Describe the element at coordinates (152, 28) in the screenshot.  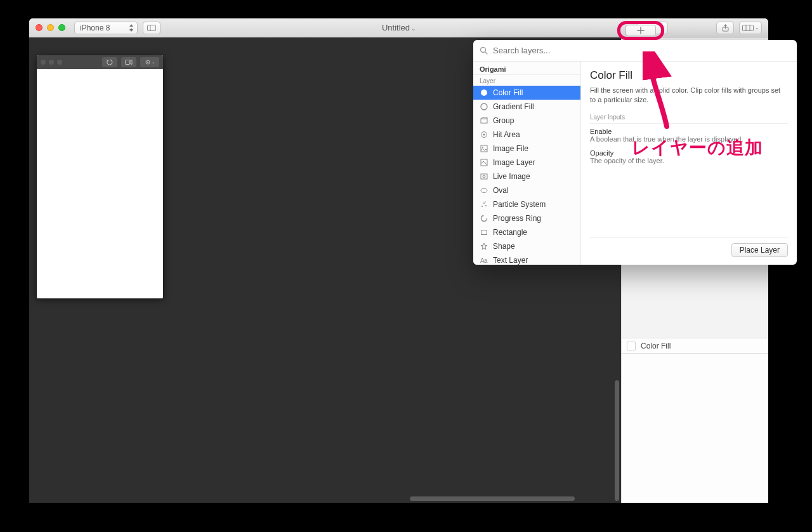
I see `sidebar-icon` at that location.